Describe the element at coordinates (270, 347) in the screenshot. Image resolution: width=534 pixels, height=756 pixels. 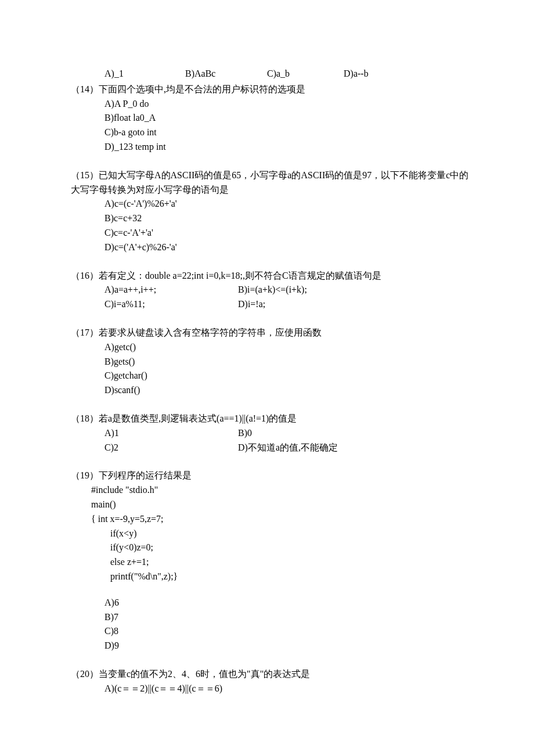
I see `q17-opt-a: A)getc()` at that location.